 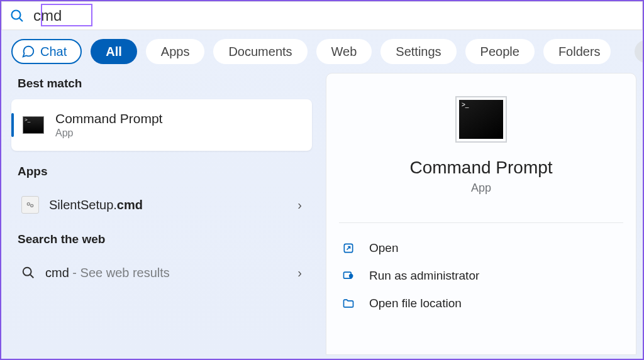 What do you see at coordinates (96, 205) in the screenshot?
I see `apps-result-label: SilentSetup.cmd` at bounding box center [96, 205].